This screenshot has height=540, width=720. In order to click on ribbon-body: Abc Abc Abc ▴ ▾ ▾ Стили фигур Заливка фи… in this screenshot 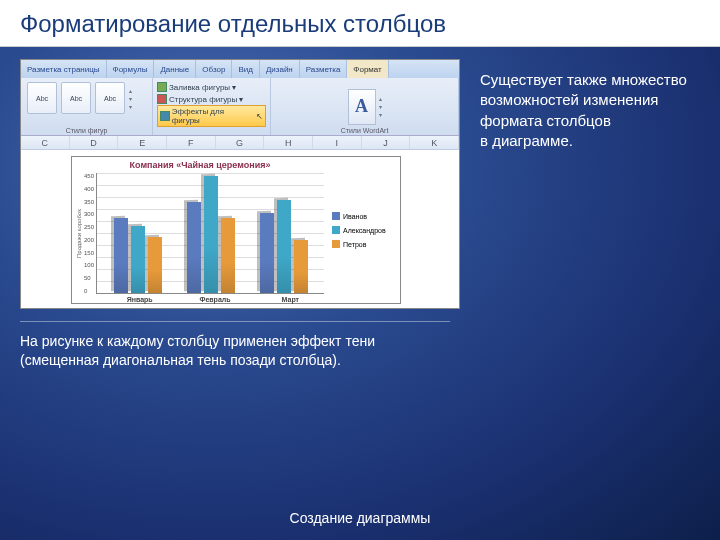, I will do `click(240, 107)`.